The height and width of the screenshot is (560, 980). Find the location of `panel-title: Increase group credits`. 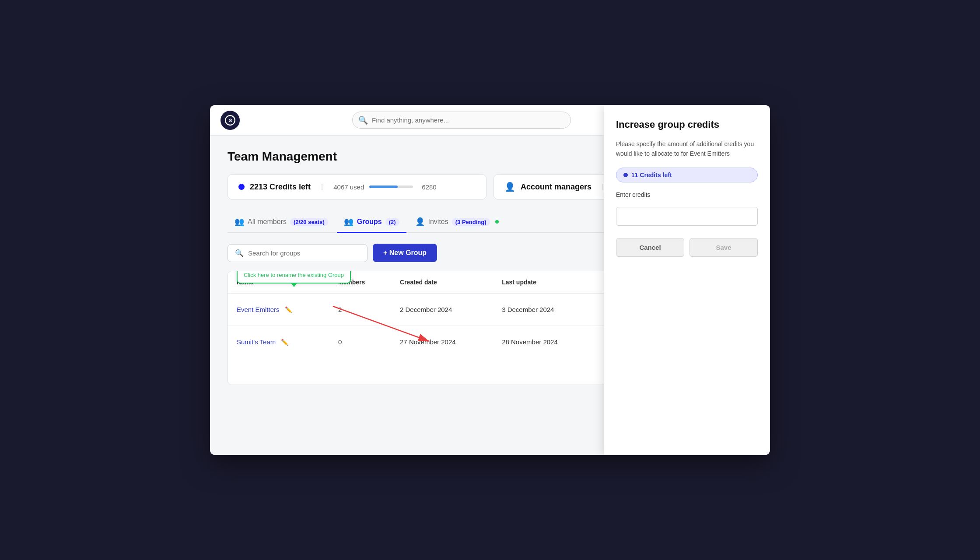

panel-title: Increase group credits is located at coordinates (687, 125).